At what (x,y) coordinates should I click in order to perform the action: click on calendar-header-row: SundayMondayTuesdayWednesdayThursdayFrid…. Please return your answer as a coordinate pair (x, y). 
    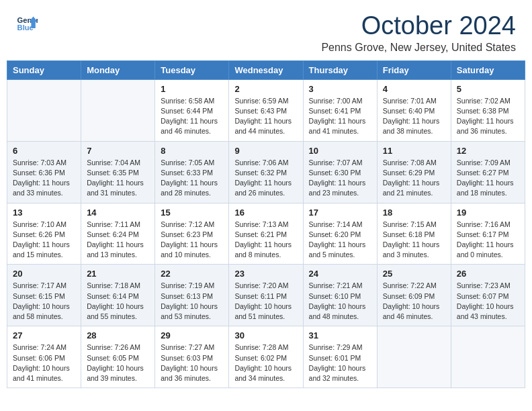
    Looking at the image, I should click on (266, 70).